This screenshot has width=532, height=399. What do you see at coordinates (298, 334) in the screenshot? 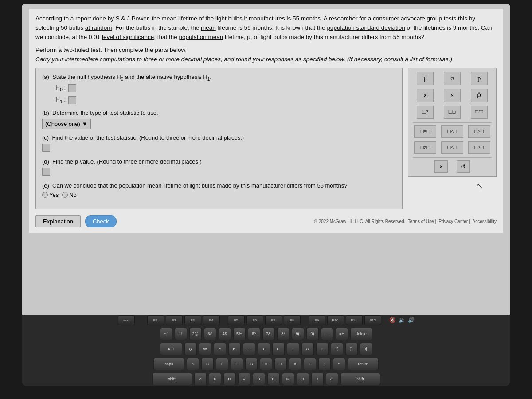
I see `9-key: 9(` at bounding box center [298, 334].